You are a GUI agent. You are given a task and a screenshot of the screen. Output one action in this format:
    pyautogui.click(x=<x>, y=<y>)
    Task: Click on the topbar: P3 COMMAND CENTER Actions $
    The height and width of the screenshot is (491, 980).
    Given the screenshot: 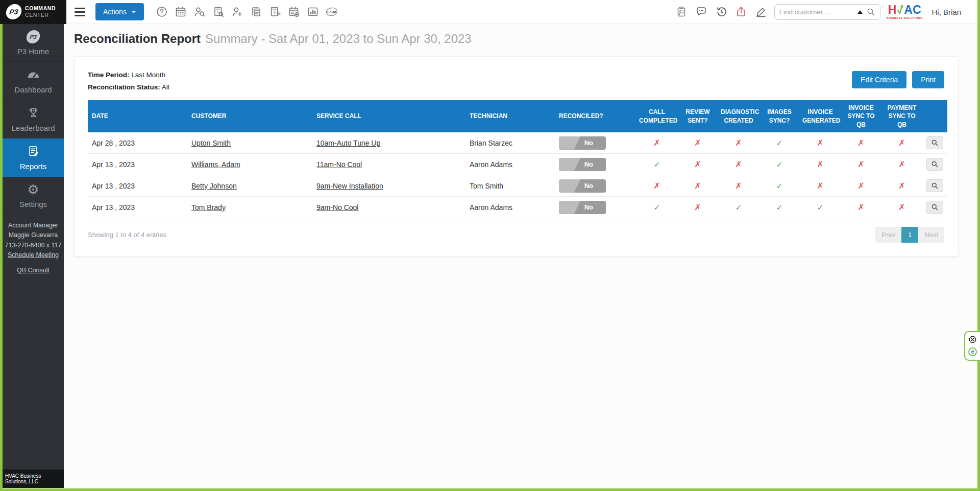 What is the action you would take?
    pyautogui.click(x=490, y=12)
    